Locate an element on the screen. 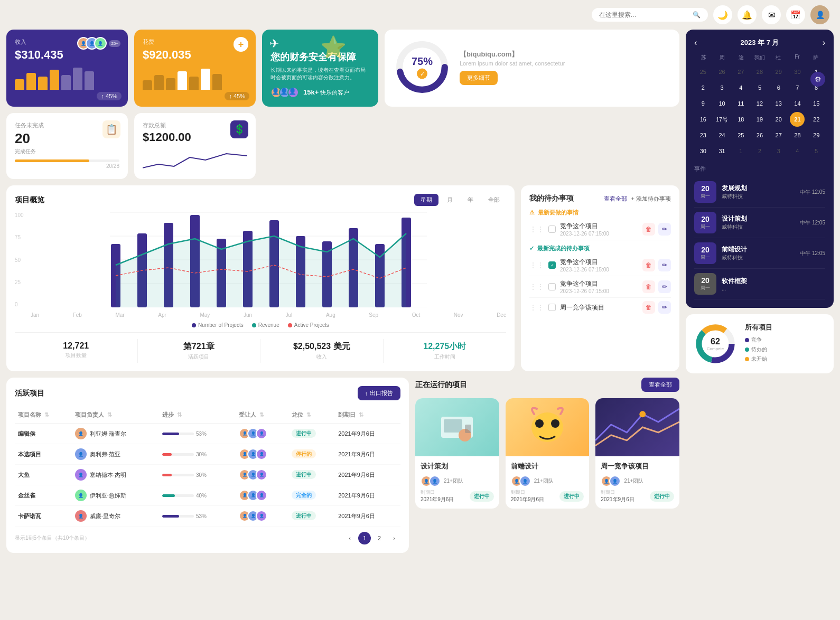  security-footer: 👤 👤 👤 15k+ 快乐的客户 is located at coordinates (320, 92).